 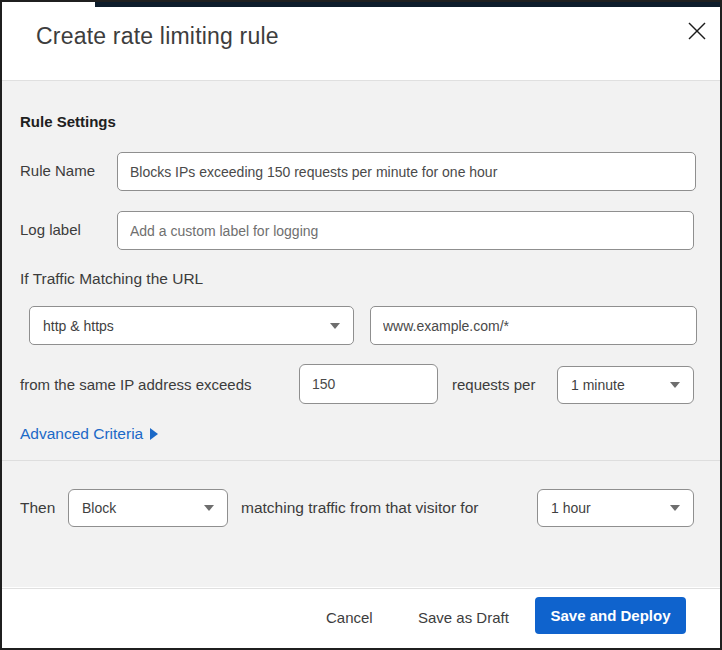 I want to click on section-heading: Rule Settings, so click(x=68, y=122).